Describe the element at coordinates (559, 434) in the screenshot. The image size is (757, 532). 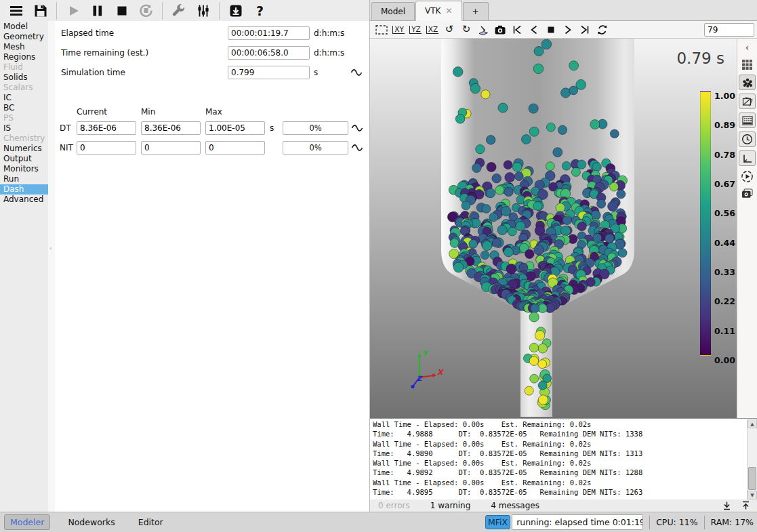
I see `console-line: Time: 4.9888 DT: 0.83572E-05 Remaining D…` at that location.